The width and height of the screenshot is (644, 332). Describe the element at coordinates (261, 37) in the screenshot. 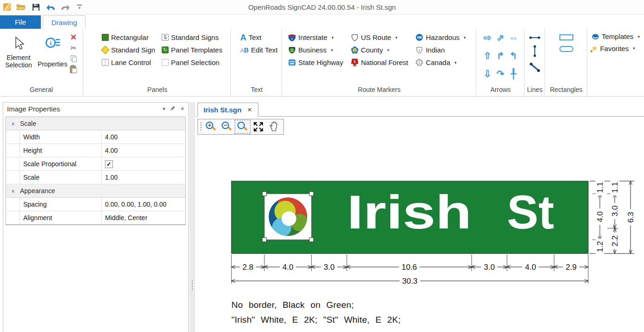

I see `text-button: A Text` at that location.